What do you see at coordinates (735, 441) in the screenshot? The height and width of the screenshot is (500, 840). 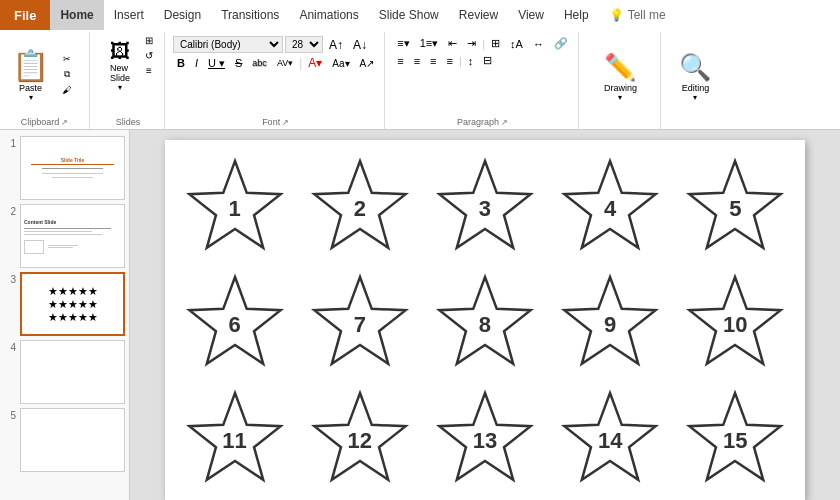 I see `star-item-15: 15` at bounding box center [735, 441].